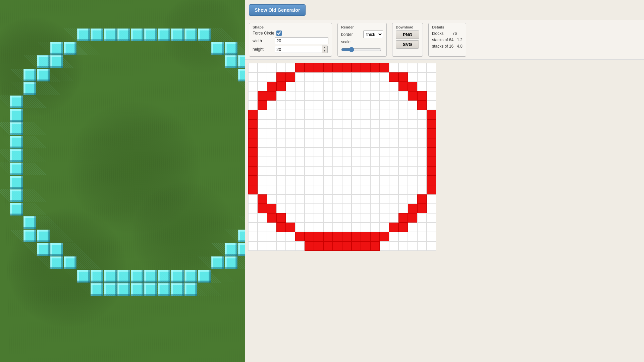 Image resolution: width=644 pixels, height=362 pixels. What do you see at coordinates (408, 35) in the screenshot?
I see `png-download-button: PNG` at bounding box center [408, 35].